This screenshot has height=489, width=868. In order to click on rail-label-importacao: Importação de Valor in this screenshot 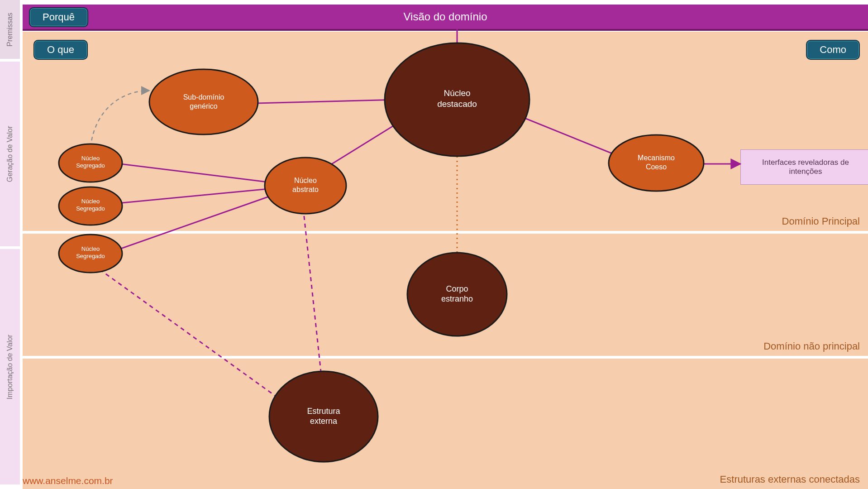, I will do `click(10, 367)`.